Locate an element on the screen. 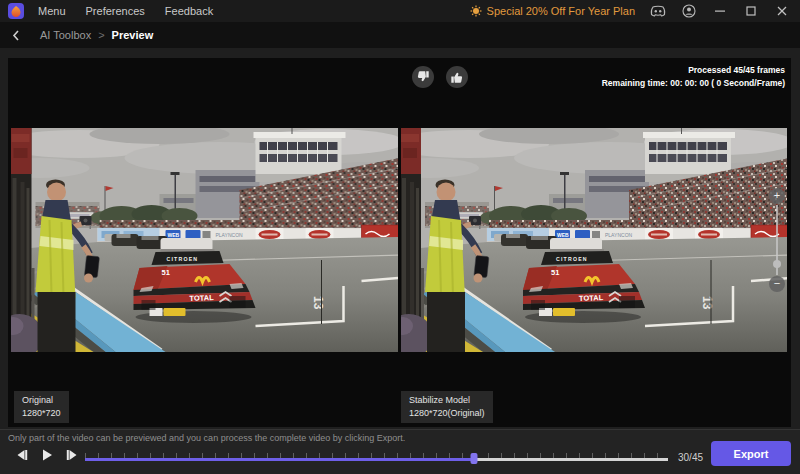  minimize-icon is located at coordinates (720, 11).